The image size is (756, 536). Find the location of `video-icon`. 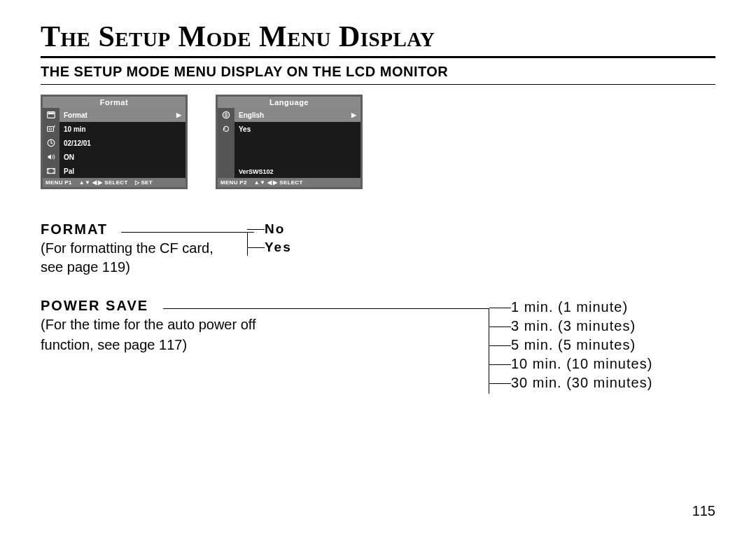

video-icon is located at coordinates (51, 171).